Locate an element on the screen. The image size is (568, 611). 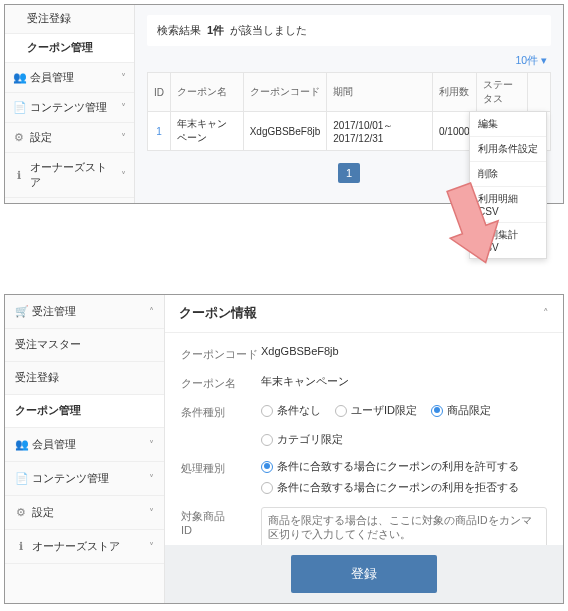
cell-period: 2017/10/01～2017/12/31 is located at coordinates (380, 132).